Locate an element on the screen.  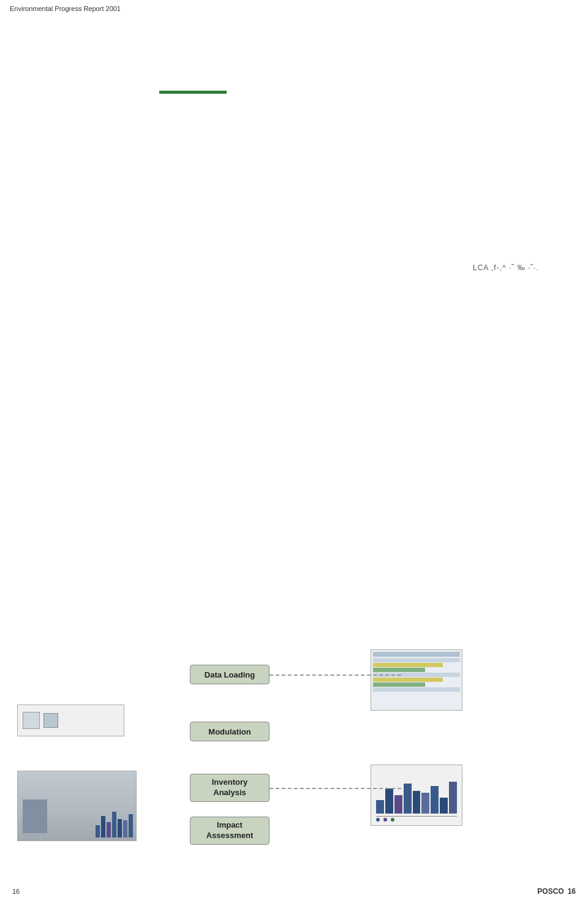
inventory-inner is located at coordinates (77, 806).